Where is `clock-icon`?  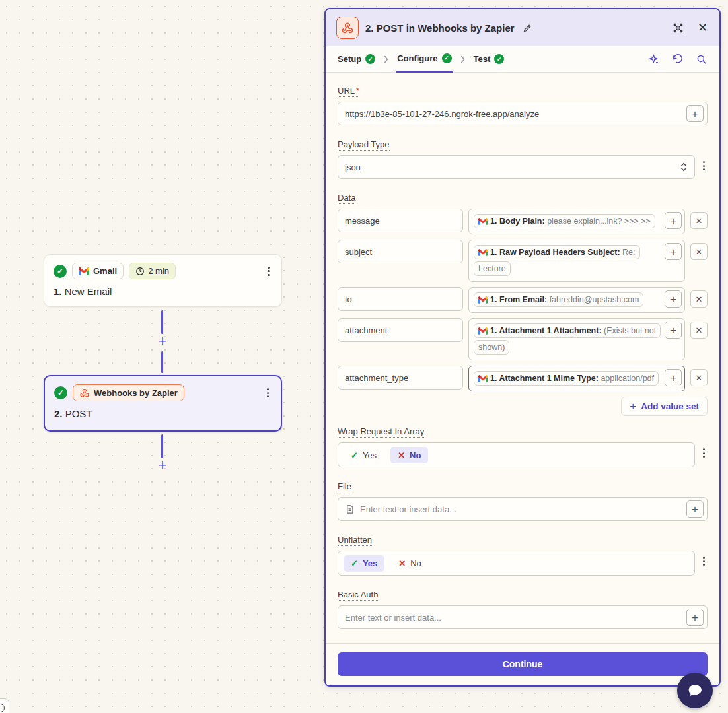
clock-icon is located at coordinates (140, 271).